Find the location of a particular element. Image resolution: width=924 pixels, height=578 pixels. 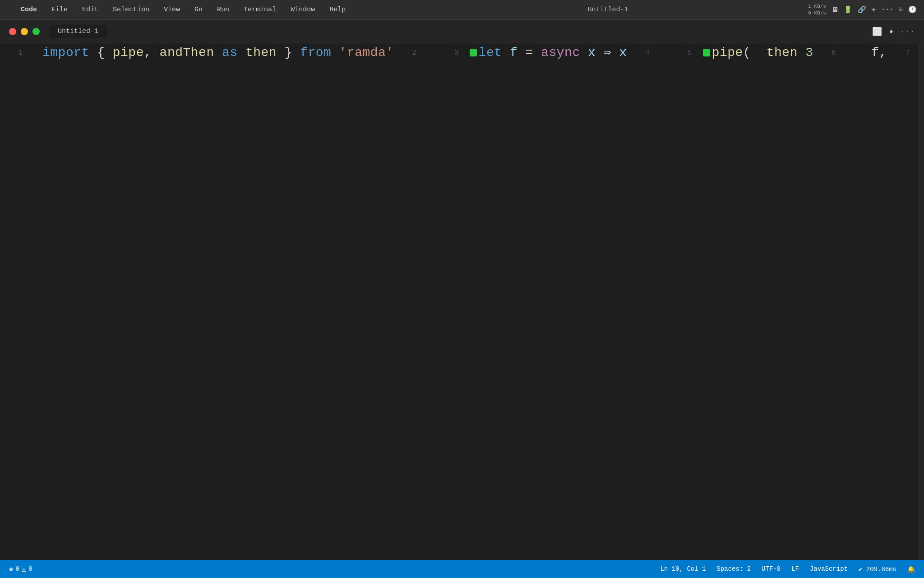

line-number-7: 7 is located at coordinates (903, 53).